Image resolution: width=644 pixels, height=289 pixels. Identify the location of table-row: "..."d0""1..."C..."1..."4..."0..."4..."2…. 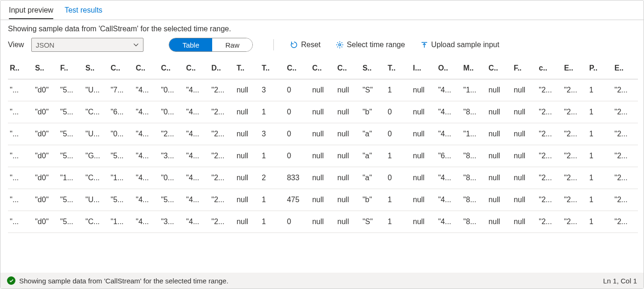
(323, 178).